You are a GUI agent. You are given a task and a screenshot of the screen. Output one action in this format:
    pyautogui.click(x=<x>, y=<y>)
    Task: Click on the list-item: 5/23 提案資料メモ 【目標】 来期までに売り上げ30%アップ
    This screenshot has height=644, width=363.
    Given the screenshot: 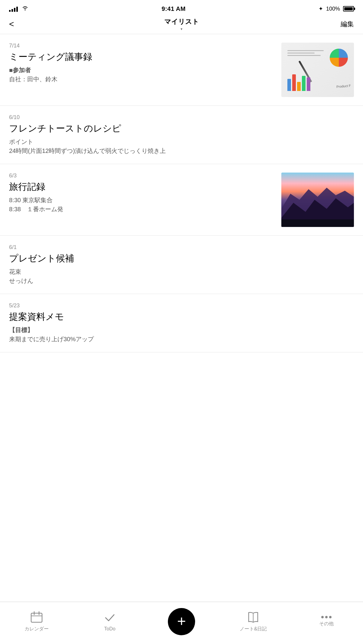 What is the action you would take?
    pyautogui.click(x=182, y=323)
    